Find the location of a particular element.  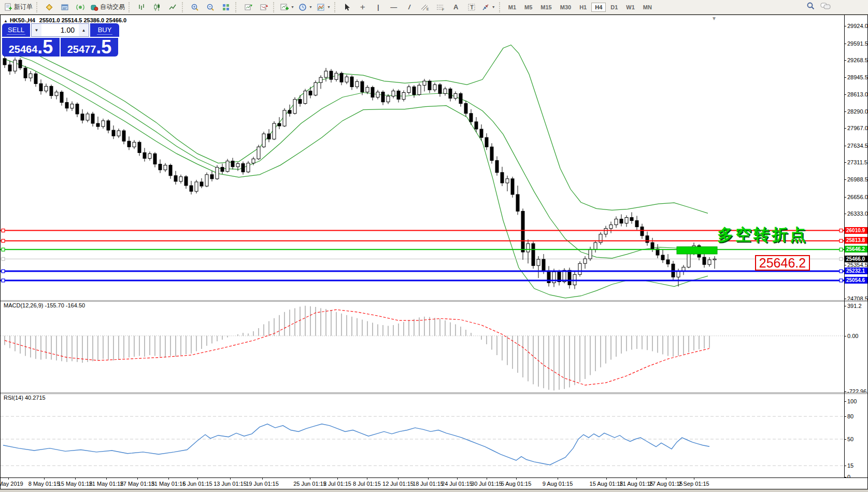

timeframe-d1: D1 is located at coordinates (614, 7).